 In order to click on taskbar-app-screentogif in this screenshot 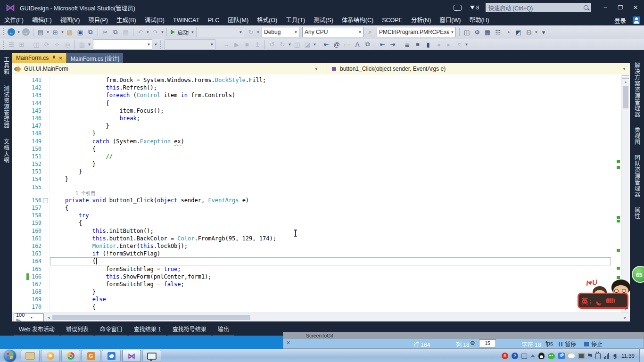, I will do `click(152, 356)`.